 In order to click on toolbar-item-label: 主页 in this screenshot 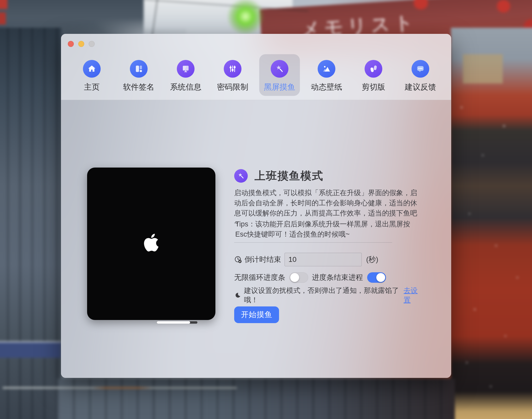, I will do `click(92, 87)`.